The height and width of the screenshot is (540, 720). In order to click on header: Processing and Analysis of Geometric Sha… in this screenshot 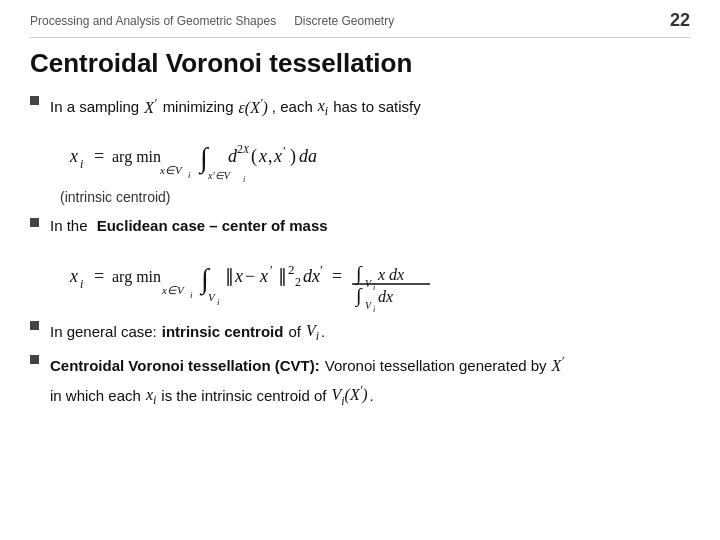, I will do `click(360, 24)`.